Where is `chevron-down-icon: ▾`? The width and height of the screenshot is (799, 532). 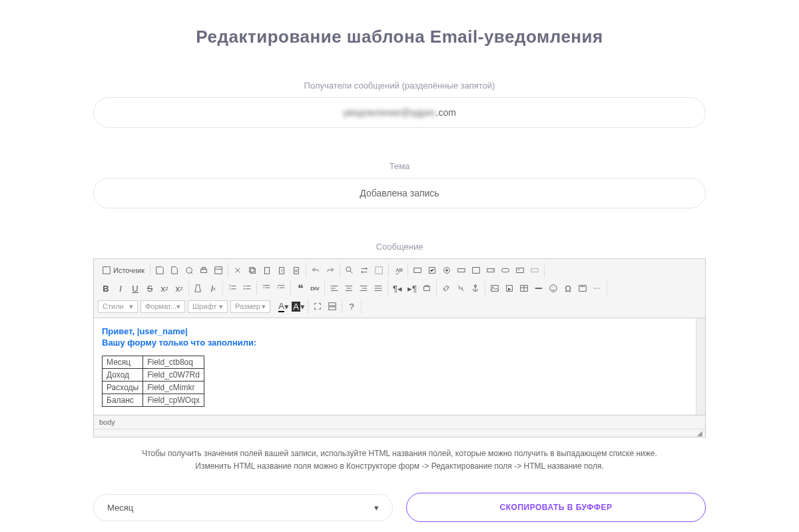
chevron-down-icon: ▾ is located at coordinates (377, 507).